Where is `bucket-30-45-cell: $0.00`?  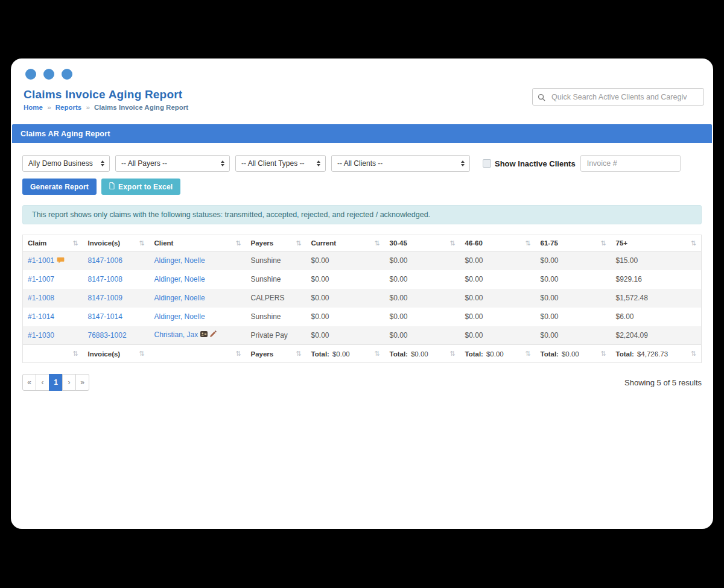
bucket-30-45-cell: $0.00 is located at coordinates (422, 298).